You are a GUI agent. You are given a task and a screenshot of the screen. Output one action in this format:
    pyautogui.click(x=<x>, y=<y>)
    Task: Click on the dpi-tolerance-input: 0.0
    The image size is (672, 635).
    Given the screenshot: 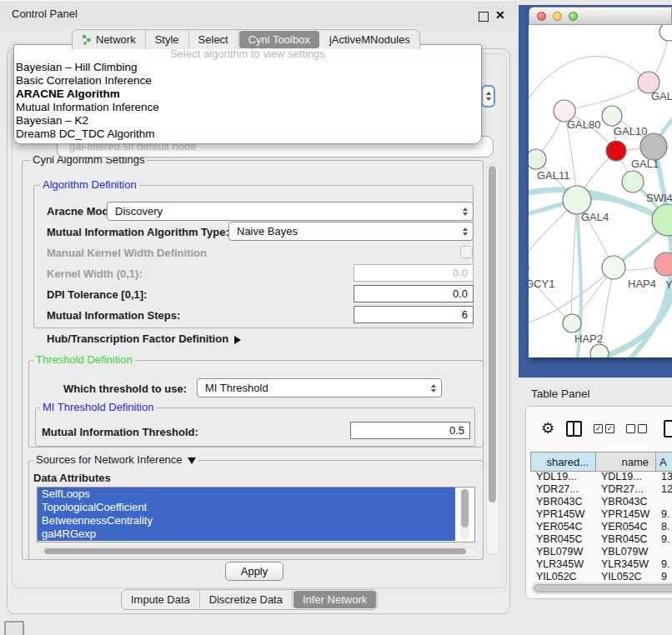 What is the action you would take?
    pyautogui.click(x=414, y=293)
    